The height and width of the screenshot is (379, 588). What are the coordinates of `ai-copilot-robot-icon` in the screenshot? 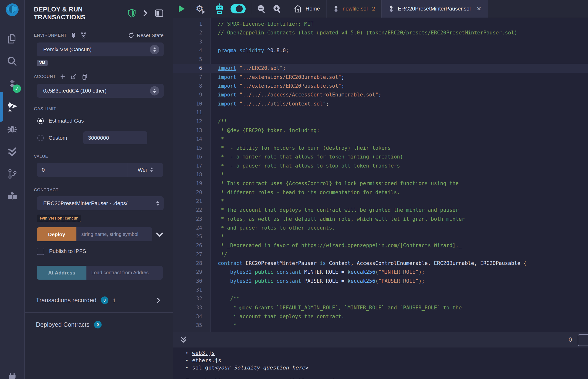 It's located at (219, 9).